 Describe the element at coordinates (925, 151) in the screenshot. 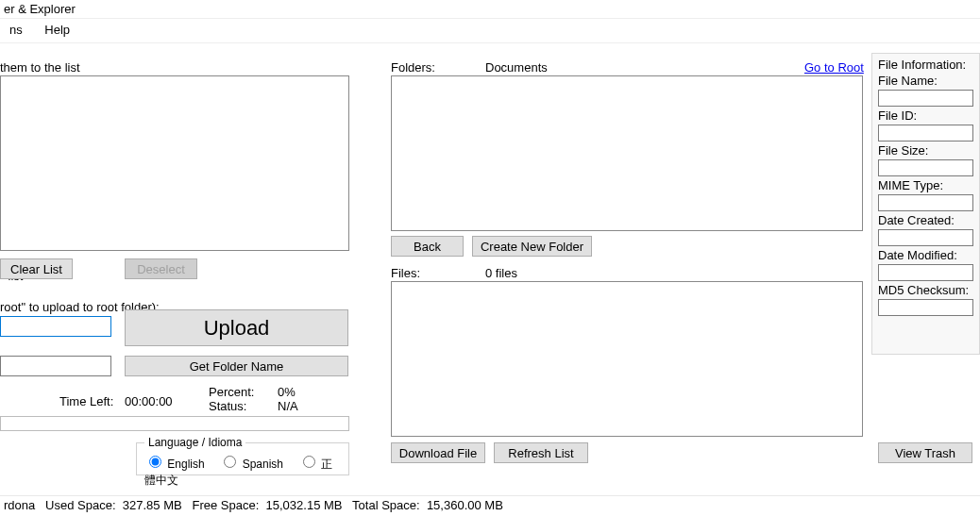

I see `file-size-label: File Size:` at that location.